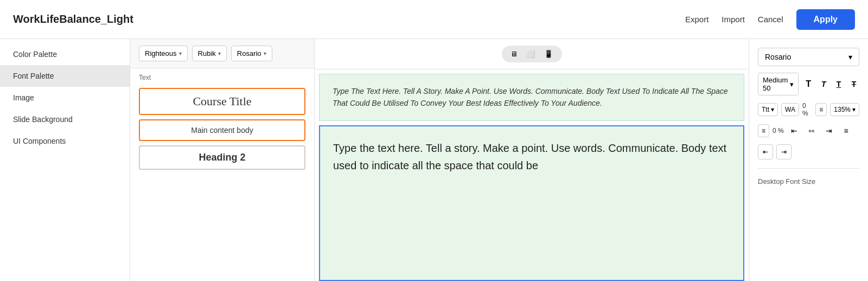  I want to click on word-spacing-val: 0 %, so click(807, 110).